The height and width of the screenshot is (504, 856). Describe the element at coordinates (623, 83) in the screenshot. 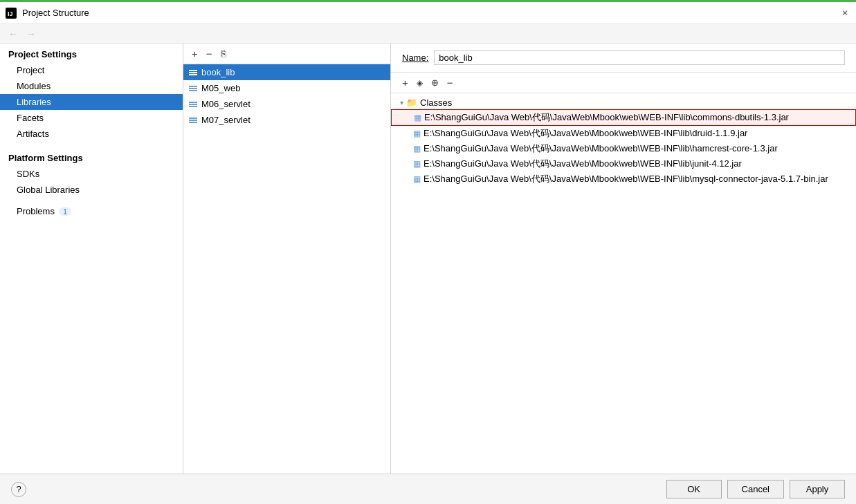

I see `detail-toolbar: + ◈ ⊕ −` at that location.